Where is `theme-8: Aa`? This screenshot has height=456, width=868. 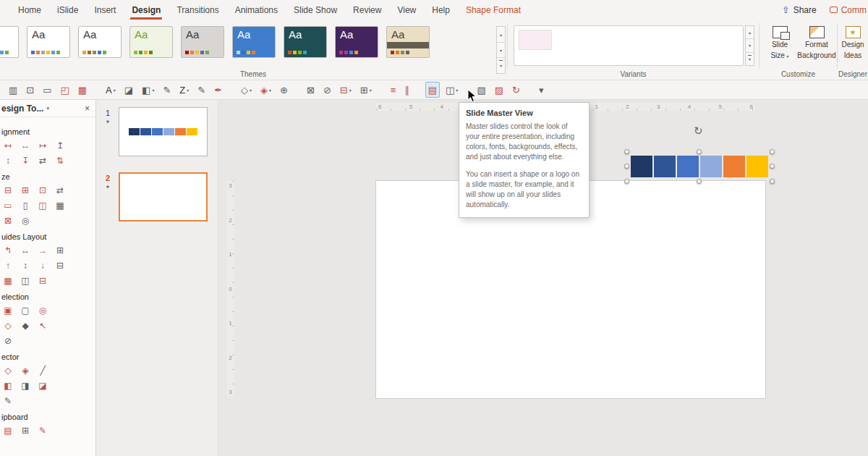 theme-8: Aa is located at coordinates (357, 42).